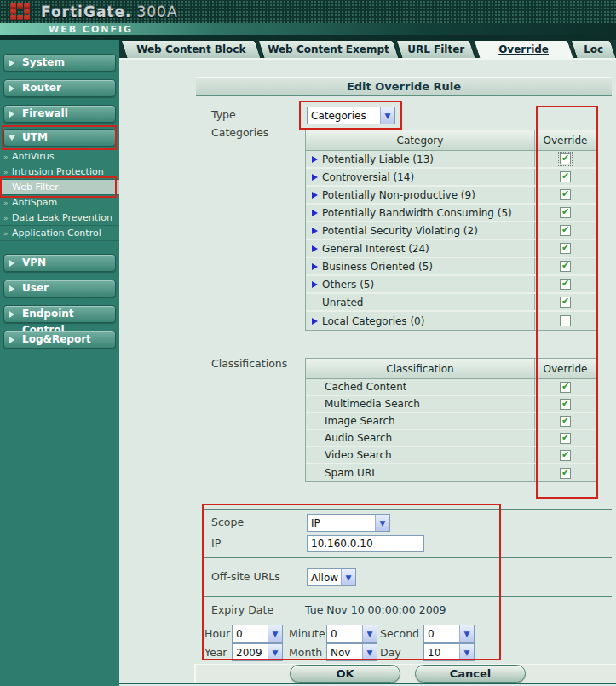  Describe the element at coordinates (60, 63) in the screenshot. I see `sidebar-item-system: System` at that location.